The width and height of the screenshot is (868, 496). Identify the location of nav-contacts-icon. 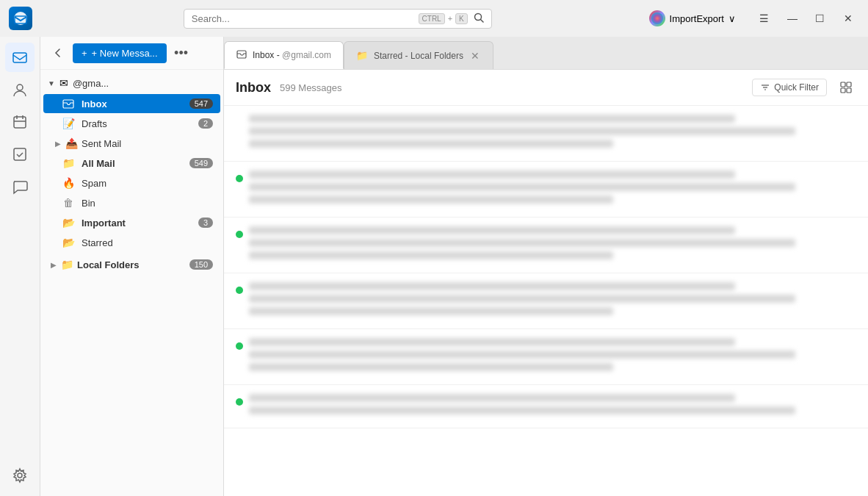
(20, 90).